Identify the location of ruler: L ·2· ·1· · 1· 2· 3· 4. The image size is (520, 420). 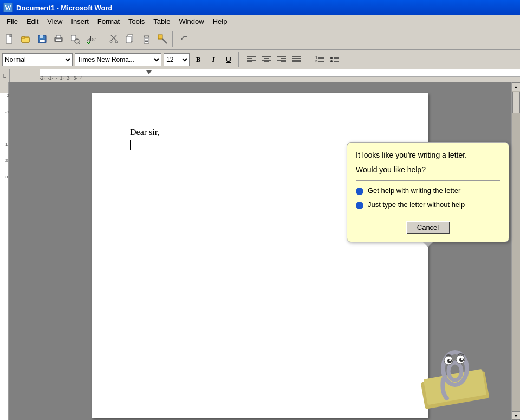
(260, 76).